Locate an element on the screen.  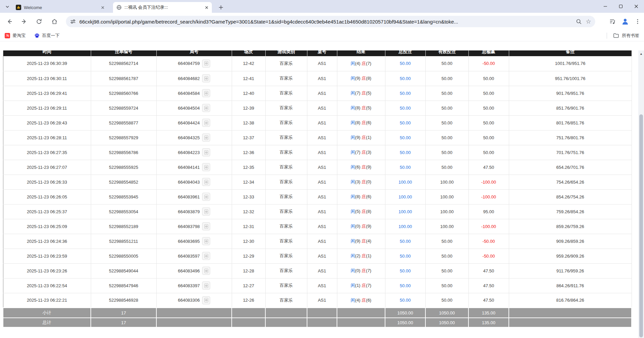
bookmark-star-icon: ☆ is located at coordinates (589, 22).